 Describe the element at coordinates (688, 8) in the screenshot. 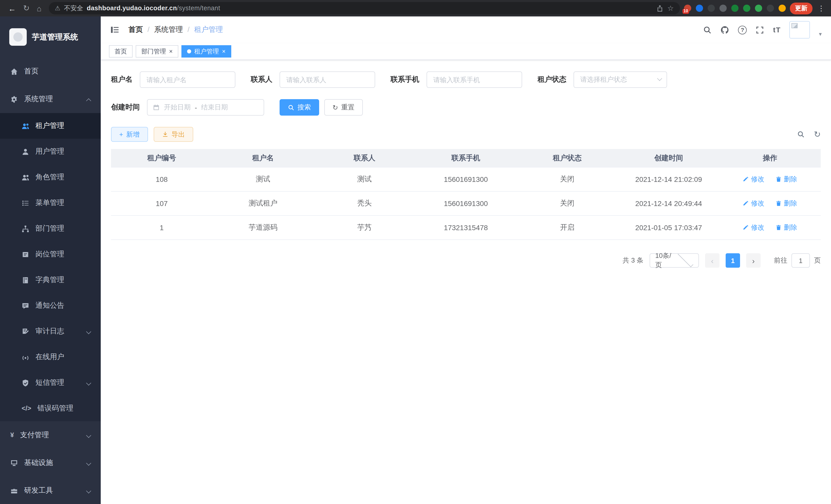

I see `extension-icon: 10` at that location.